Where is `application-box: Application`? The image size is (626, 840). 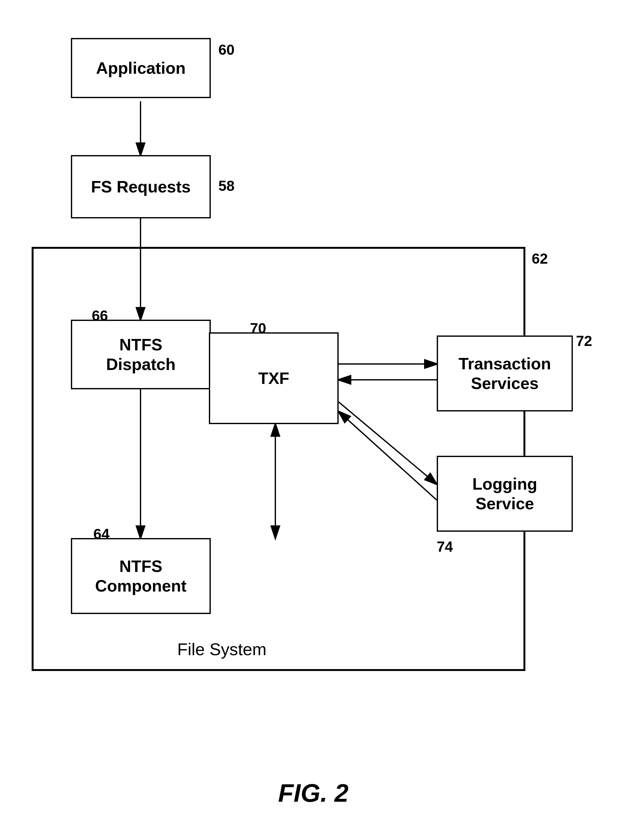 application-box: Application is located at coordinates (141, 68).